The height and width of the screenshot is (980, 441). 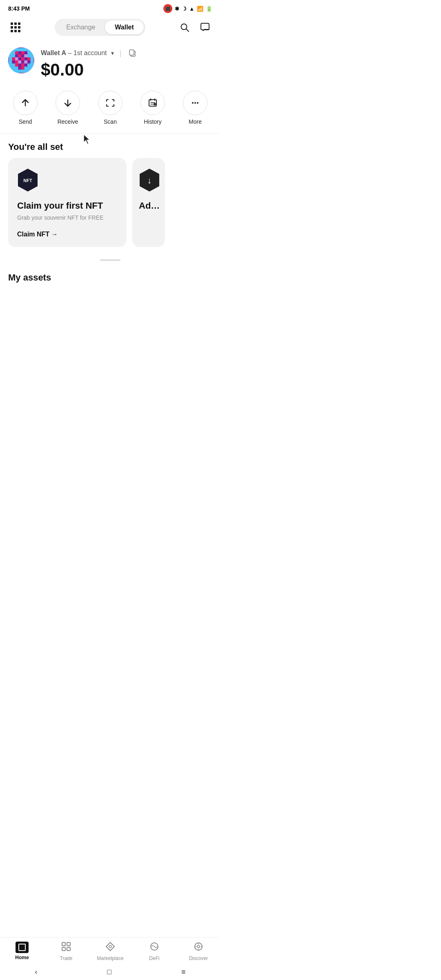 I want to click on wallet-balance: $0.00, so click(x=127, y=70).